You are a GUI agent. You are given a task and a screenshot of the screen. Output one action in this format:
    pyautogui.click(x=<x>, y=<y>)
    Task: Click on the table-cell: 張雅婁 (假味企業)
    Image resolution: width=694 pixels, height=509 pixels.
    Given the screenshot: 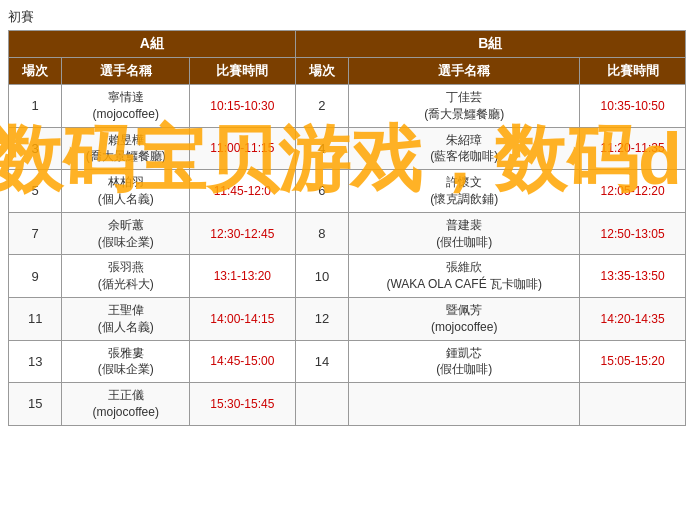 What is the action you would take?
    pyautogui.click(x=126, y=362)
    